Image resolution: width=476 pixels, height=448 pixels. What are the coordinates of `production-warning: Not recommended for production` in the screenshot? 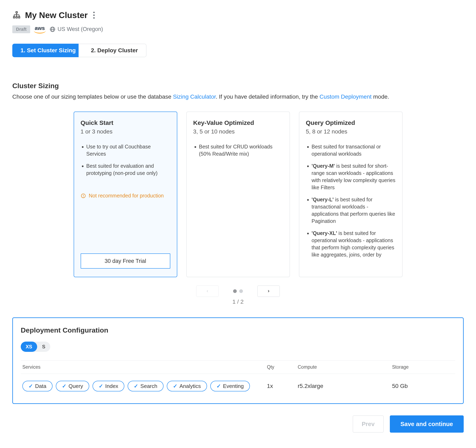 It's located at (125, 196).